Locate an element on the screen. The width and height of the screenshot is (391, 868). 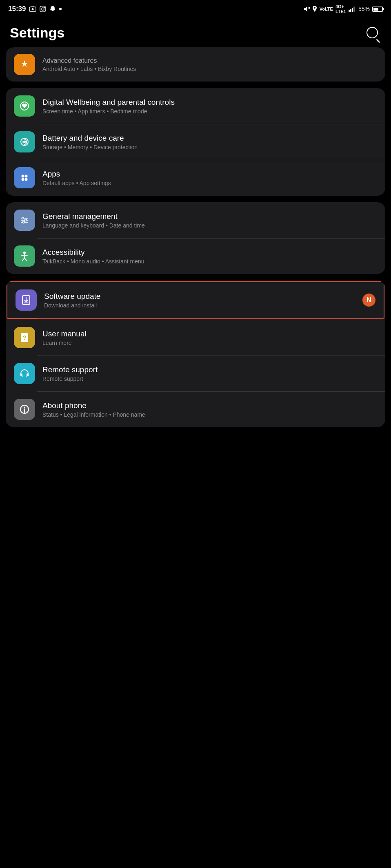
user-manual-item: ? User manual Learn more is located at coordinates (196, 338).